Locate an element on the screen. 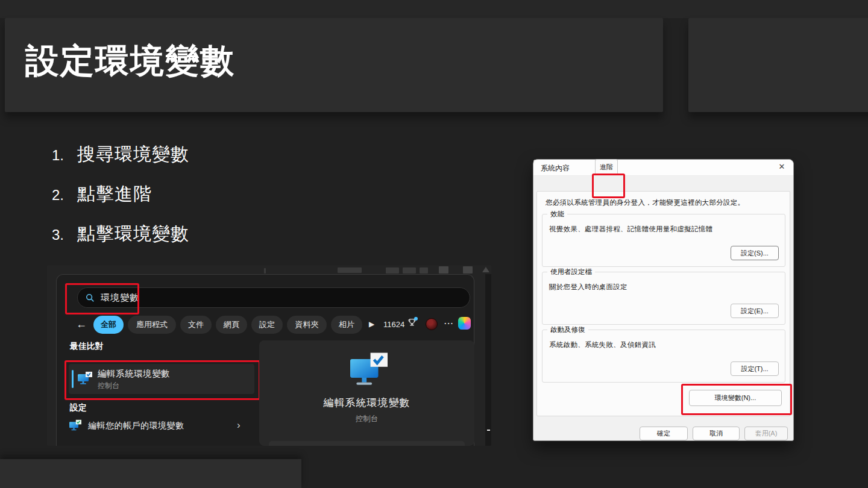  startup-settings-button: 設定(T)... is located at coordinates (755, 369).